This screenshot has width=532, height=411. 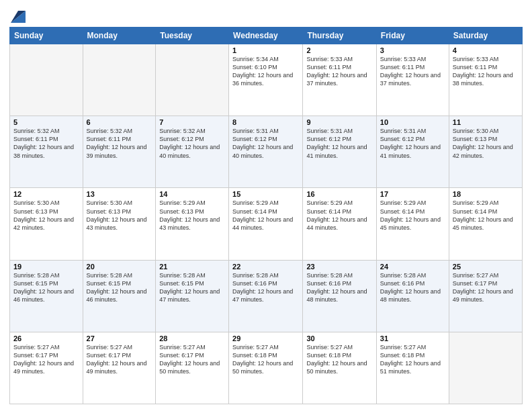 What do you see at coordinates (192, 122) in the screenshot?
I see `day-number: 7` at bounding box center [192, 122].